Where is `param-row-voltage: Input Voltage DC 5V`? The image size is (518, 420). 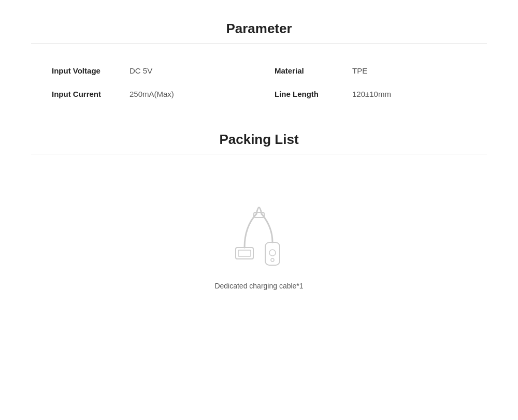 param-row-voltage: Input Voltage DC 5V is located at coordinates (148, 70).